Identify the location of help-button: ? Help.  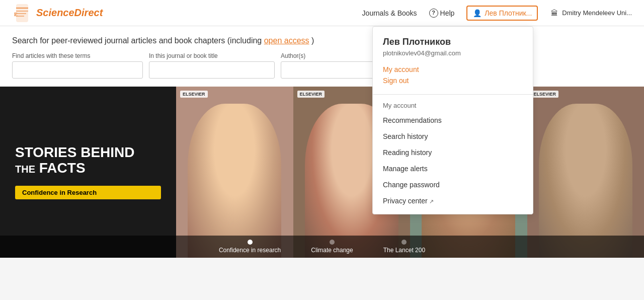
(442, 13).